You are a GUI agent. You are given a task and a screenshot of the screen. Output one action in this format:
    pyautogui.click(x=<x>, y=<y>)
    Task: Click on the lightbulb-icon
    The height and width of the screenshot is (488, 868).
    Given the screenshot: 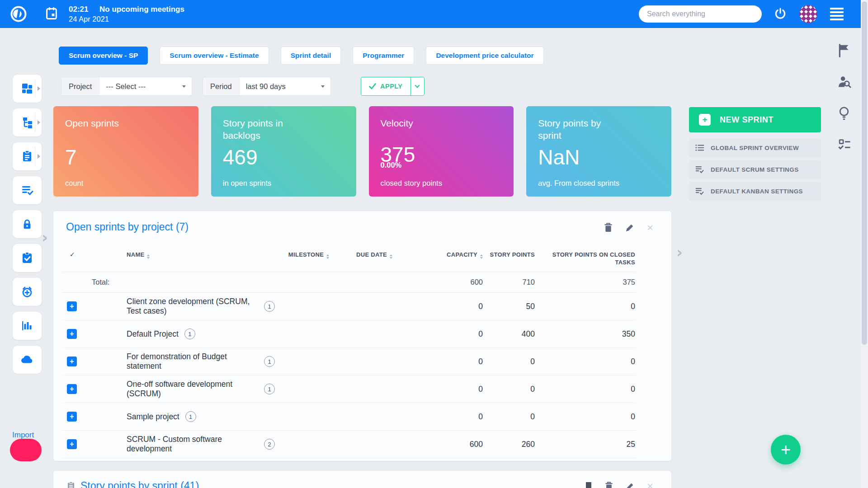 What is the action you would take?
    pyautogui.click(x=844, y=113)
    